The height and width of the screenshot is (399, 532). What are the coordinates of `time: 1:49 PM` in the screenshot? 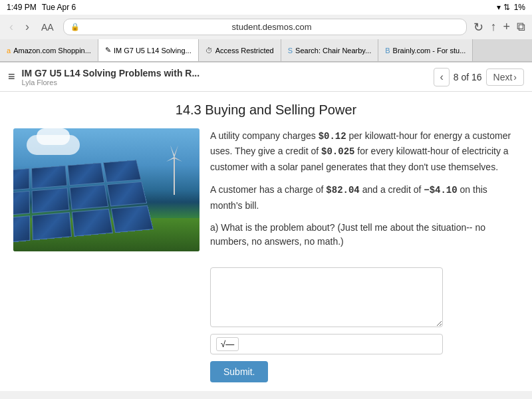 It's located at (21, 7).